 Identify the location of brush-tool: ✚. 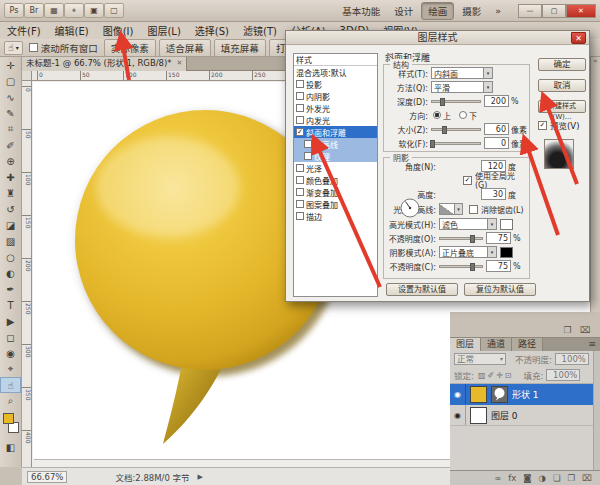
(10, 177).